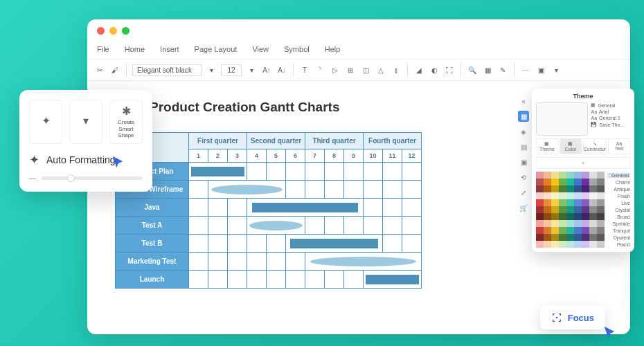 This screenshot has height=346, width=644. What do you see at coordinates (611, 118) in the screenshot?
I see `theme-opt: Aa General 1` at bounding box center [611, 118].